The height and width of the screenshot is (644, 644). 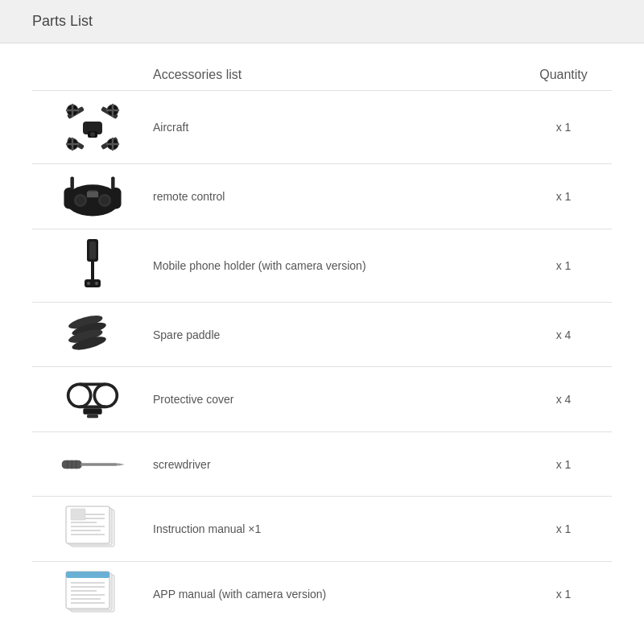 I want to click on spare-paddle-qty: x 4, so click(x=564, y=335).